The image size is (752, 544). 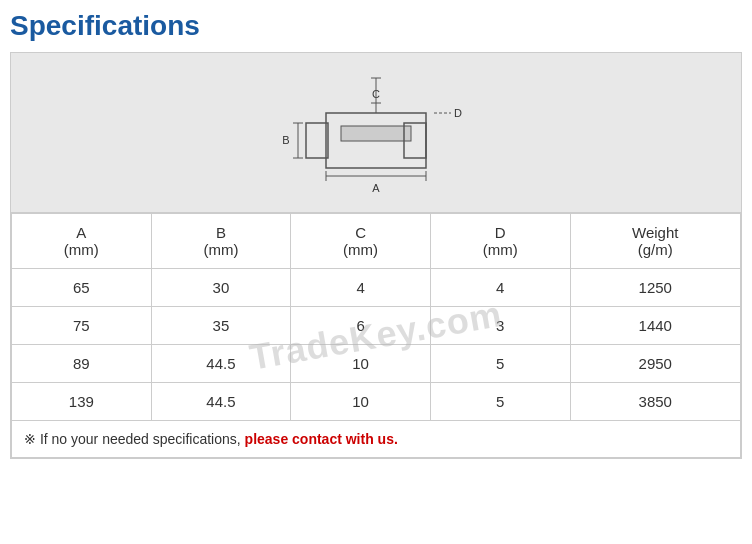 What do you see at coordinates (376, 326) in the screenshot?
I see `table-row: 7535631440` at bounding box center [376, 326].